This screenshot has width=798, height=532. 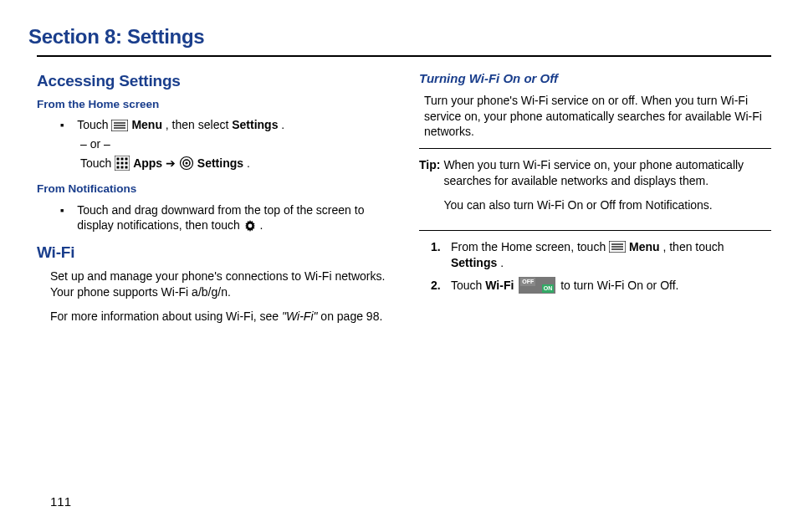 I want to click on body-paragraphs: Set up and manage your phone's connectio…, so click(x=219, y=296).